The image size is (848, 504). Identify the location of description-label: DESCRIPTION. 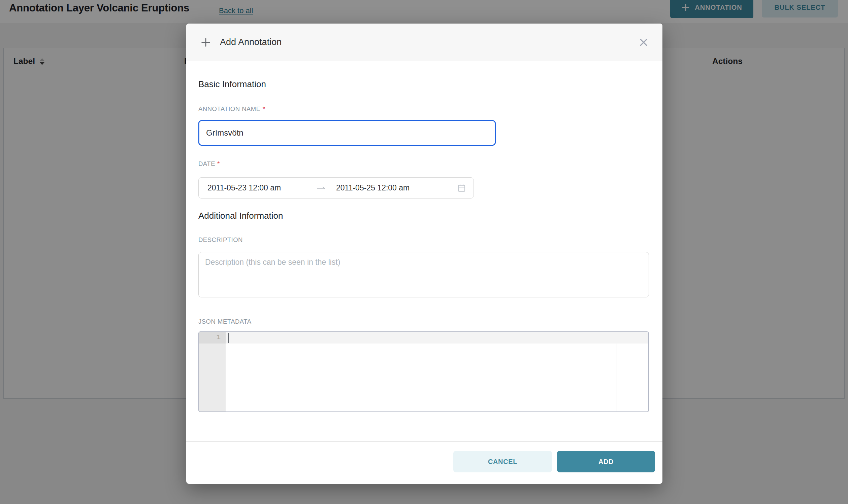
(221, 240).